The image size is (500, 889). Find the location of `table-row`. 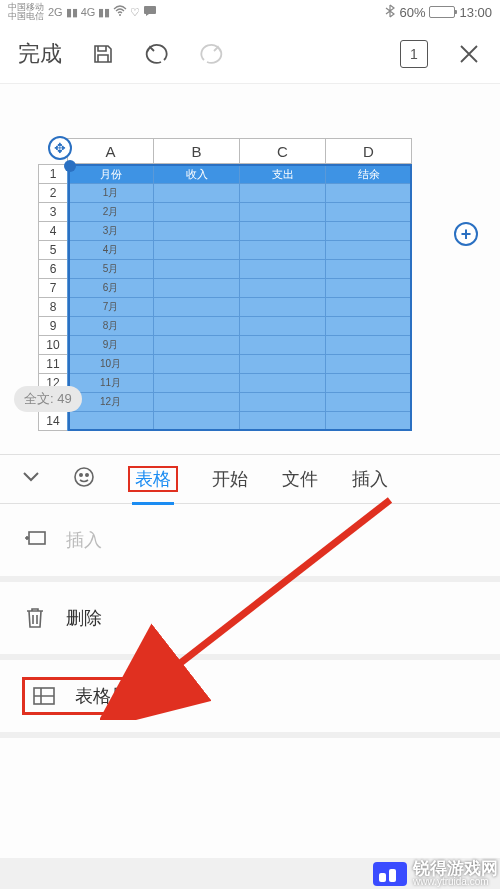

table-row is located at coordinates (240, 421).